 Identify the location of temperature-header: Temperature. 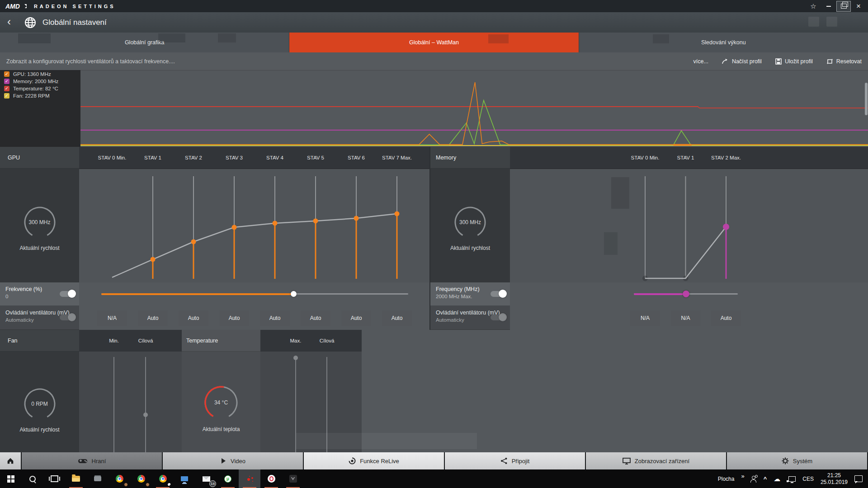
(221, 341).